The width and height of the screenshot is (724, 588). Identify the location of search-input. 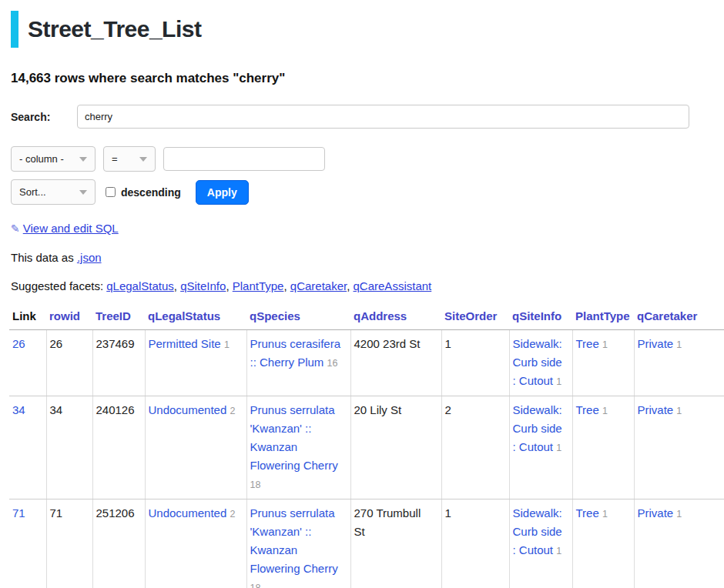
(384, 117).